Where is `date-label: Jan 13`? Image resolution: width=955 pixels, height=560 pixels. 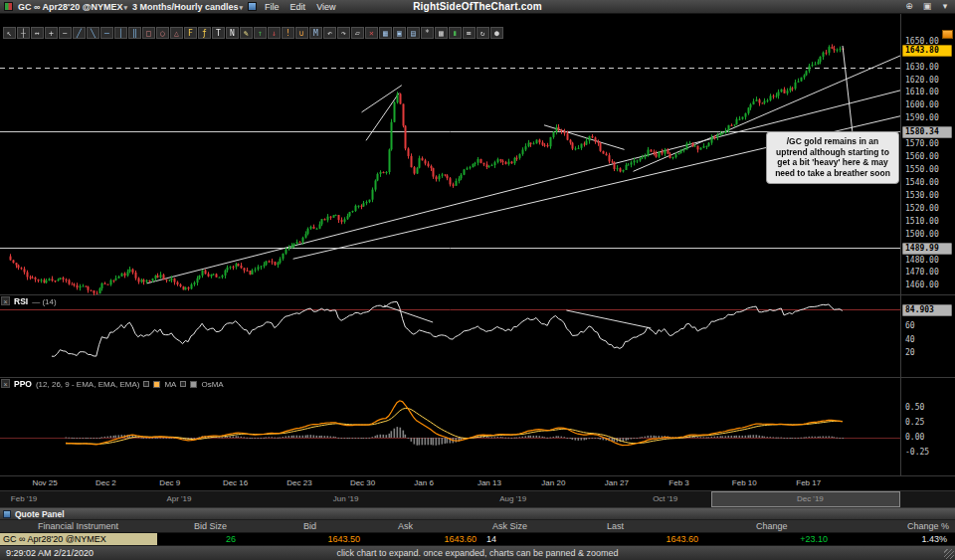
date-label: Jan 13 is located at coordinates (489, 483).